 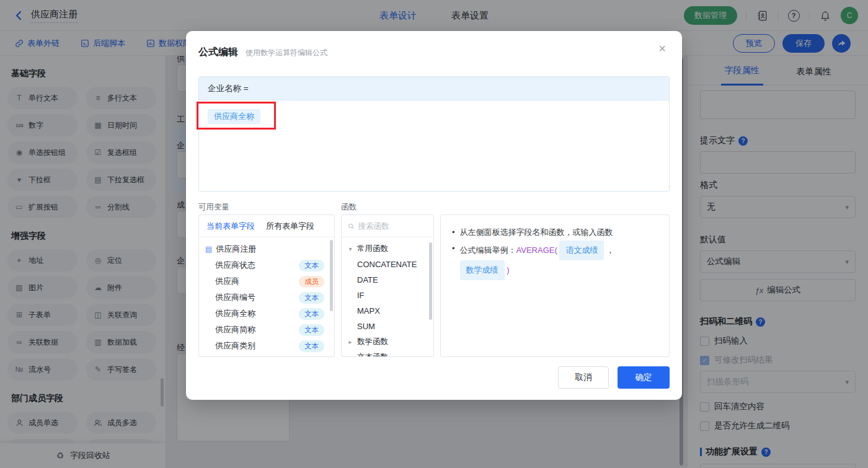 I want to click on function-group-math: ▸数学函数, so click(x=388, y=342).